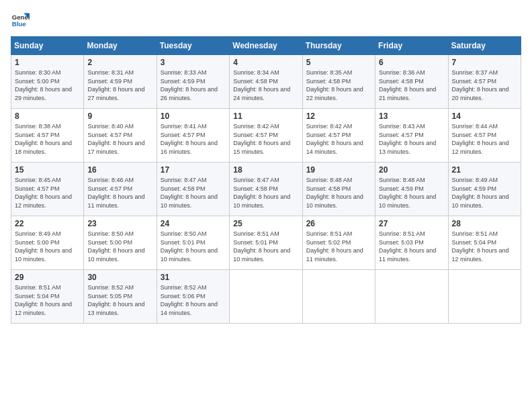 This screenshot has width=532, height=411. Describe the element at coordinates (48, 136) in the screenshot. I see `calendar-cell: 8Sunrise: 8:38 AMSunset: 4:57 PMDaylight…` at that location.